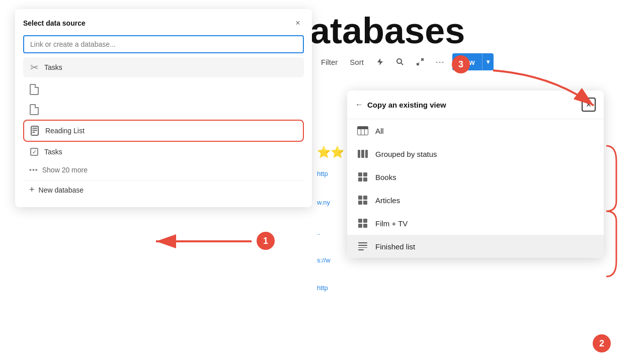  I want to click on tasks-bottom-label: Tasks, so click(53, 152).